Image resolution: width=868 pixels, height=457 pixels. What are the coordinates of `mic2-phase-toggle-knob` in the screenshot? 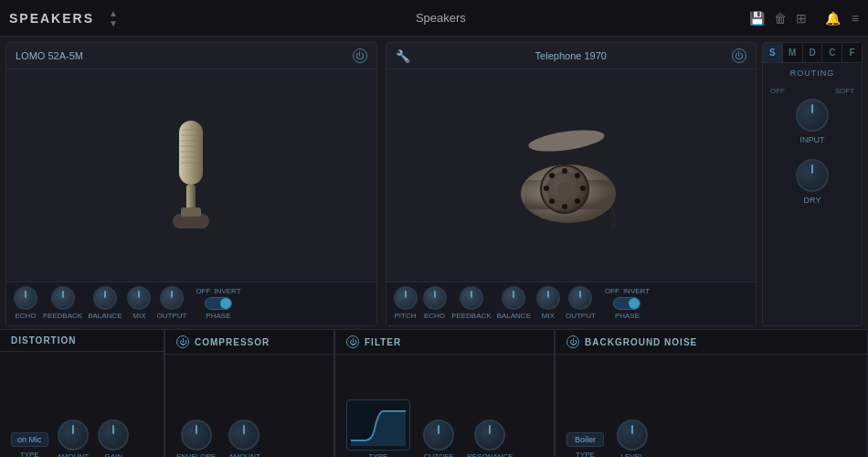 It's located at (634, 303).